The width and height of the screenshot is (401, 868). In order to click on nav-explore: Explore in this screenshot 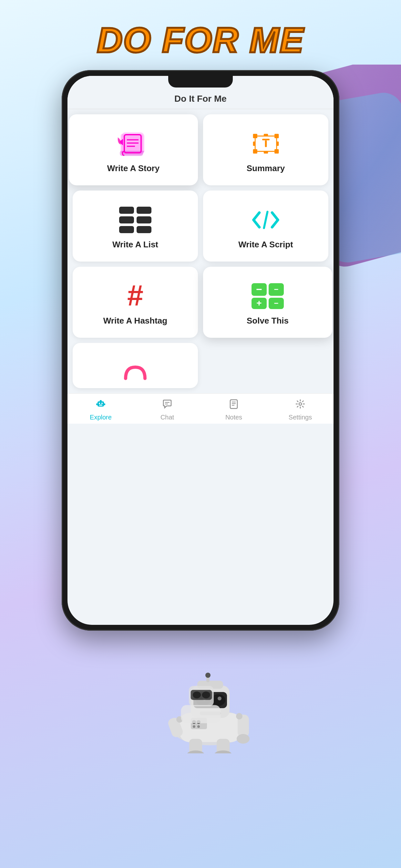, I will do `click(101, 410)`.